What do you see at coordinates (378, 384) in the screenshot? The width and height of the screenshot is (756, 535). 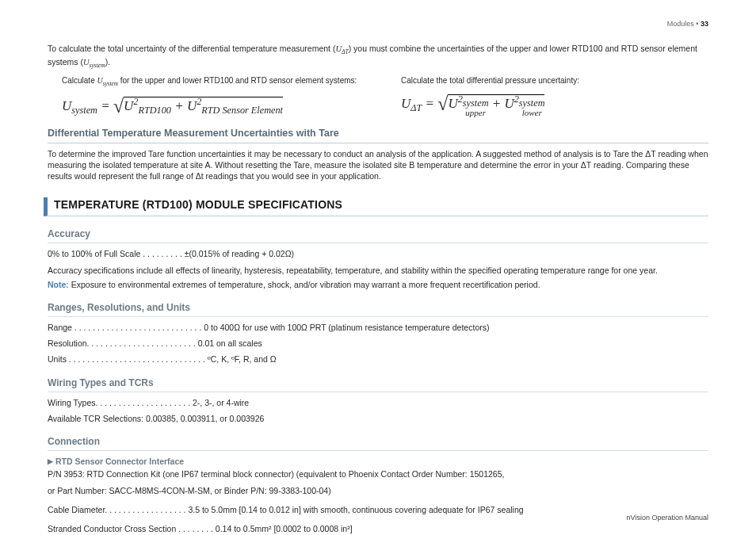 I see `heading-wiring: Wiring Types and TCRs` at bounding box center [378, 384].